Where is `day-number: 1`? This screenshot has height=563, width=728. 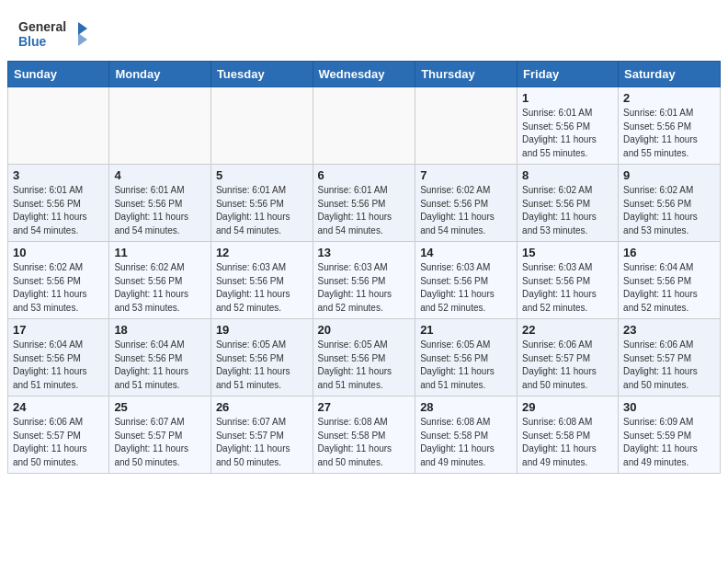
day-number: 1 is located at coordinates (568, 98).